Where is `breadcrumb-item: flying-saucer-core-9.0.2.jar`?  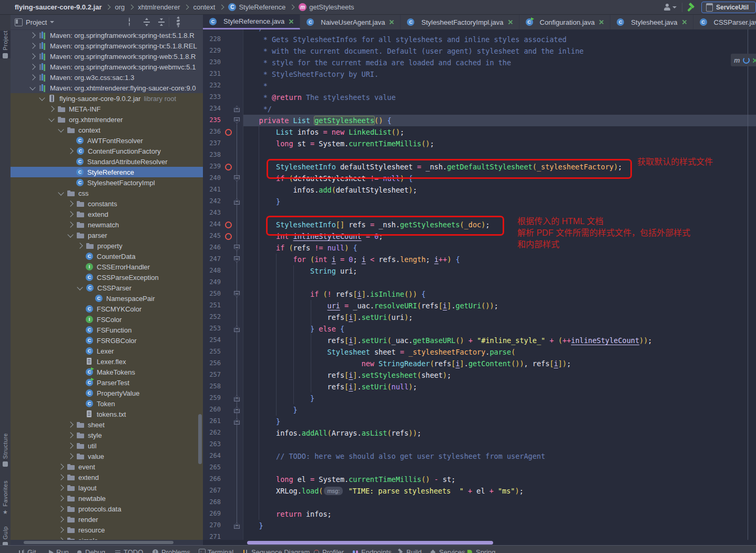
breadcrumb-item: flying-saucer-core-9.0.2.jar is located at coordinates (58, 7).